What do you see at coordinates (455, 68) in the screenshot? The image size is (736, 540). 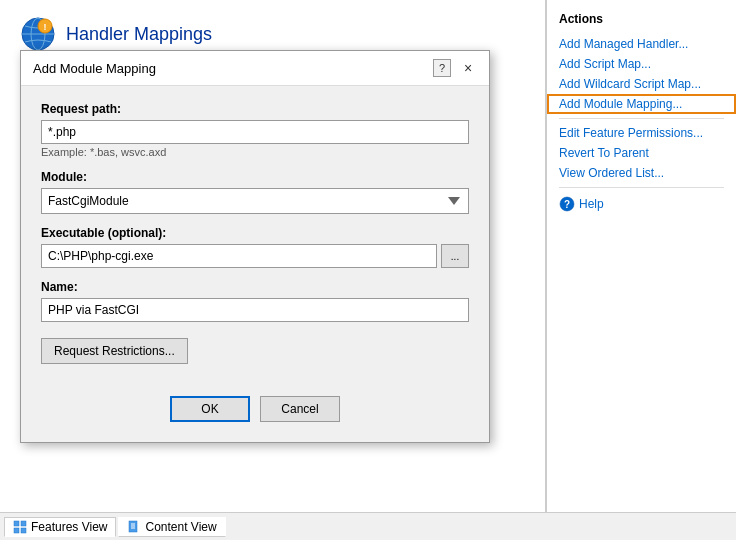 I see `modal-controls: ? ×` at bounding box center [455, 68].